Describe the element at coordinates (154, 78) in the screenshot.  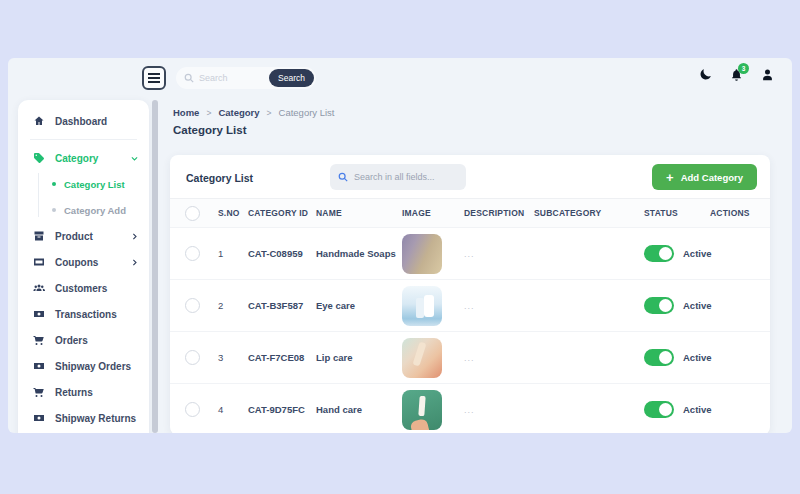
I see `menu-toggle-button` at that location.